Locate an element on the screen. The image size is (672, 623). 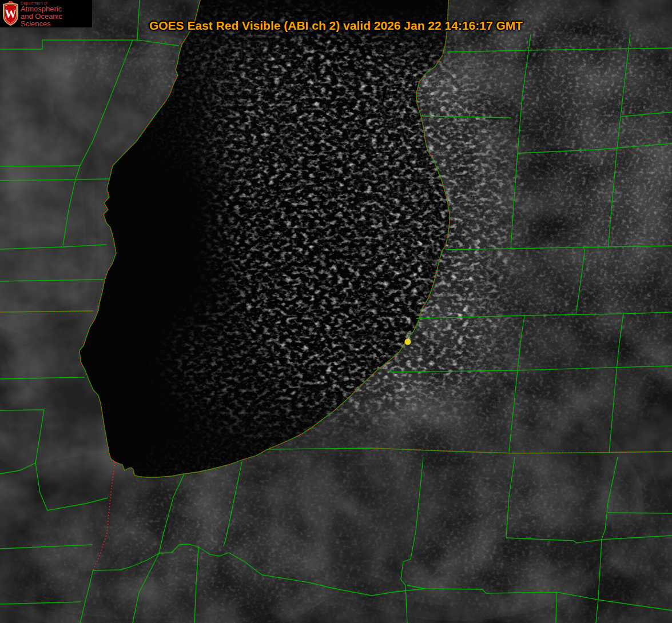
station-marker is located at coordinates (408, 342).